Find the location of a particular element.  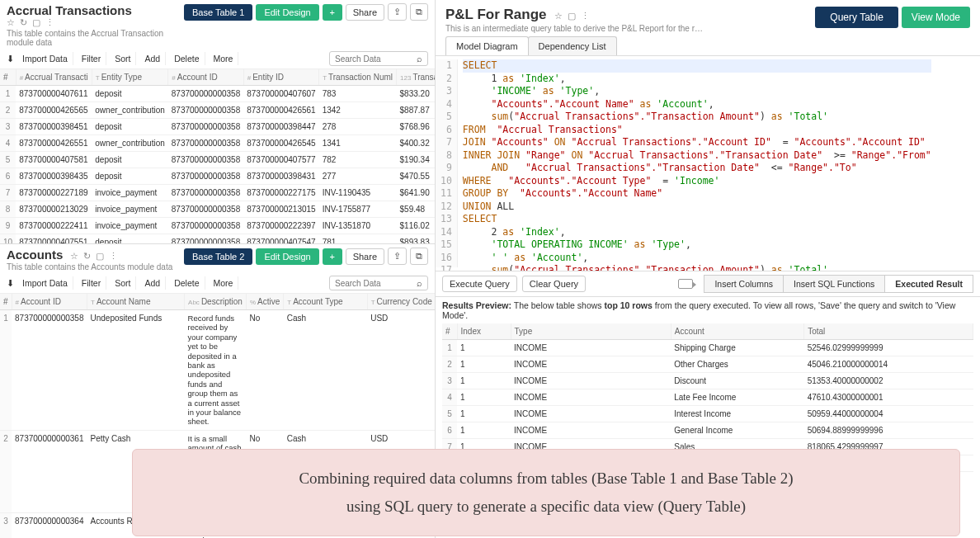

table-row: 41INCOMELate Fee Income47610.43000000001 is located at coordinates (708, 398).